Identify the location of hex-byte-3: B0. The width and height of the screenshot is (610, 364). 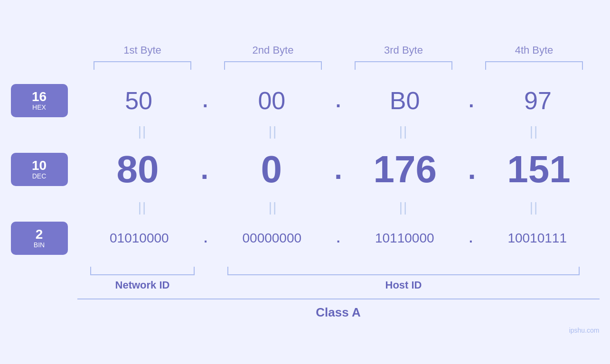
(405, 101).